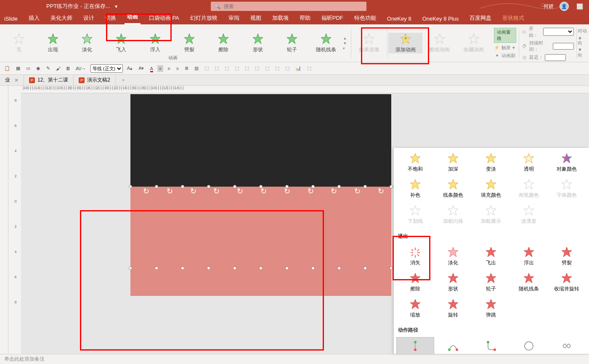 Image resolution: width=589 pixels, height=364 pixels. I want to click on tab-help: 帮助, so click(305, 18).